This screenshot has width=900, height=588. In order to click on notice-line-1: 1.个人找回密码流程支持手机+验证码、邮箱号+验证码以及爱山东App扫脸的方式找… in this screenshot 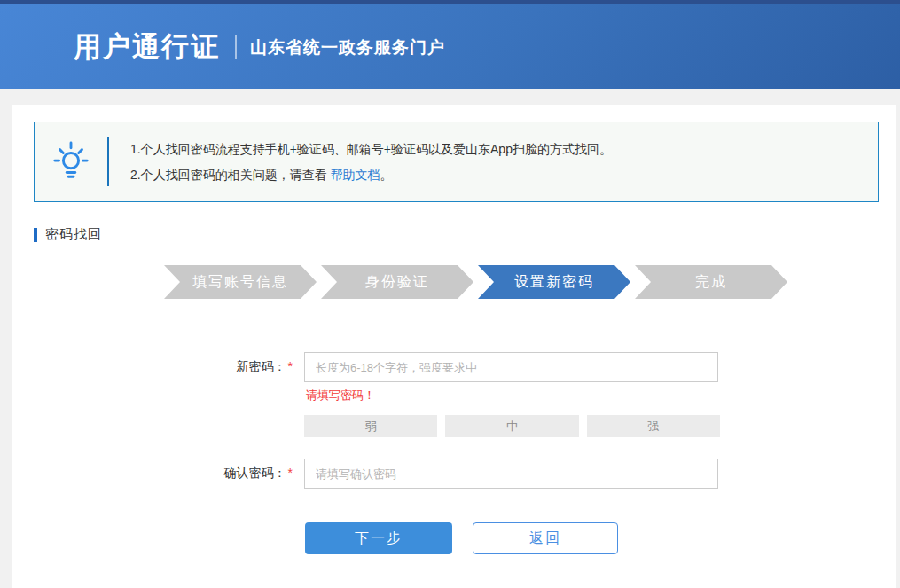, I will do `click(371, 149)`.